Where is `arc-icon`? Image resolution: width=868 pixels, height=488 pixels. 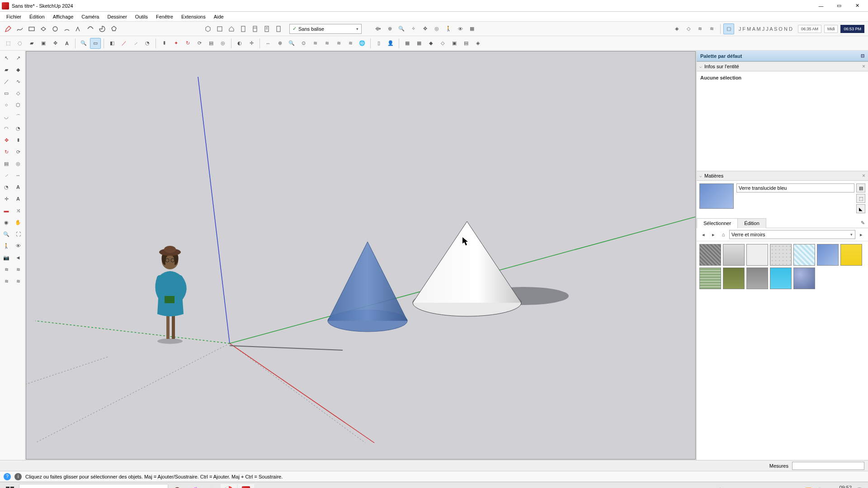 arc-icon is located at coordinates (67, 29).